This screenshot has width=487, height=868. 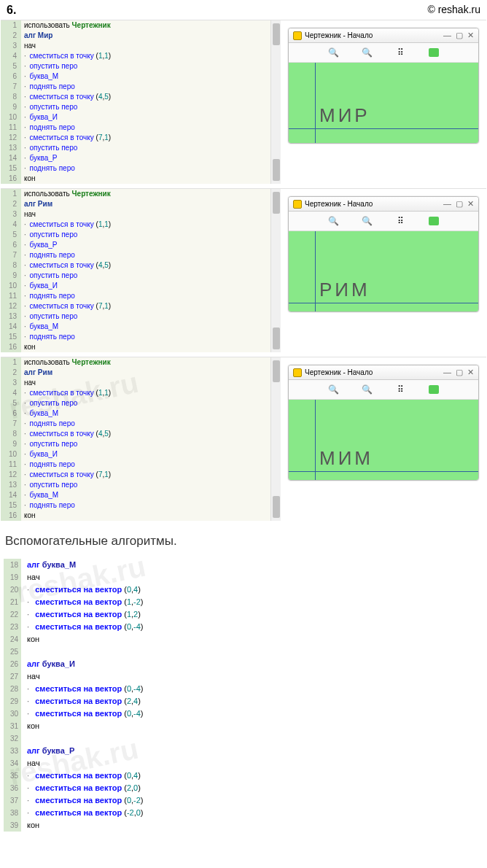 I want to click on aux-code-line: 24 кон, so click(x=244, y=639).